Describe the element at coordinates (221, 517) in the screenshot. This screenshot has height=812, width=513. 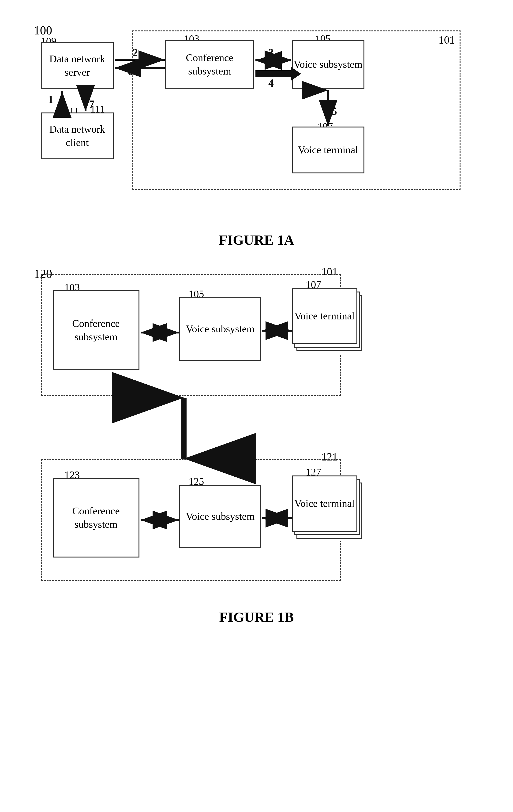
I see `box-voice-subsystem-1b-bottom: Voice subsystem` at that location.